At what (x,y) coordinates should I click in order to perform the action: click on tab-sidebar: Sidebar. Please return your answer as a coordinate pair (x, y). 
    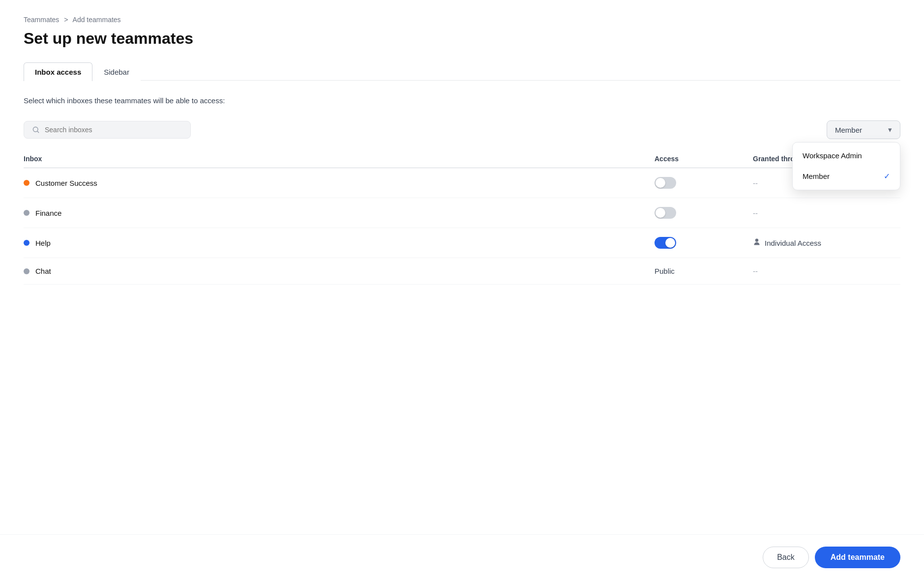
    Looking at the image, I should click on (117, 72).